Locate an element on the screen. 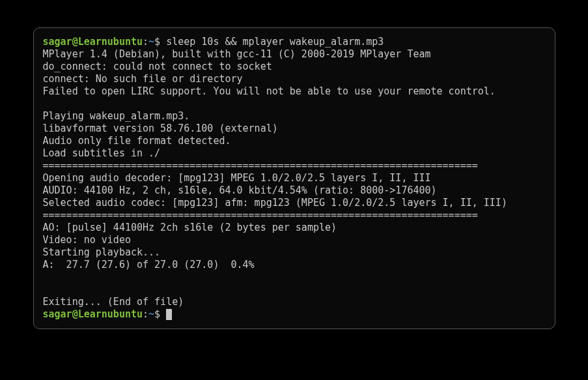  output-line: AO: [pulse] 44100Hz 2ch s16le (2 bytes p… is located at coordinates (190, 227).